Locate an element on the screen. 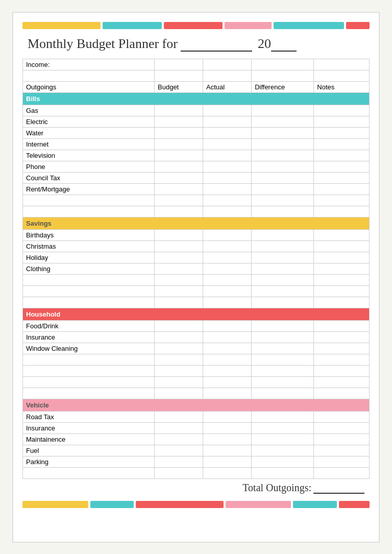  vehicle-row-parking: Parking is located at coordinates (196, 462).